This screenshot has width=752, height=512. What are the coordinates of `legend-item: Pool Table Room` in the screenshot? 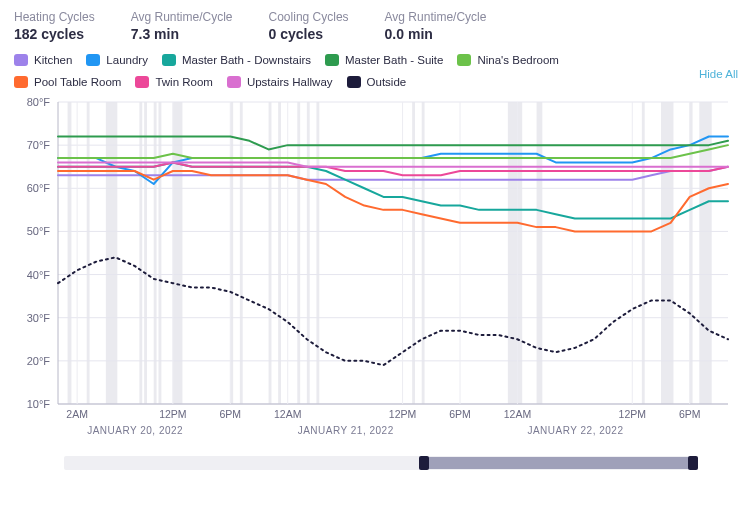 It's located at (68, 82).